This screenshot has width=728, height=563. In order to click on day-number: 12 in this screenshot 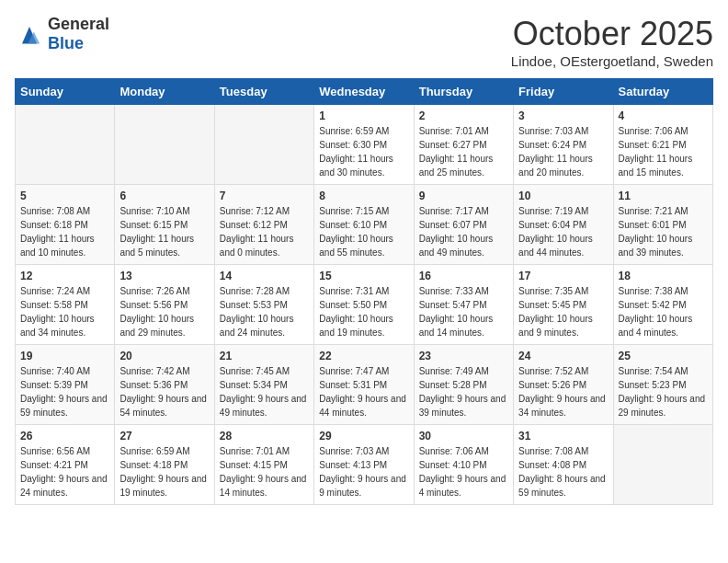, I will do `click(64, 276)`.